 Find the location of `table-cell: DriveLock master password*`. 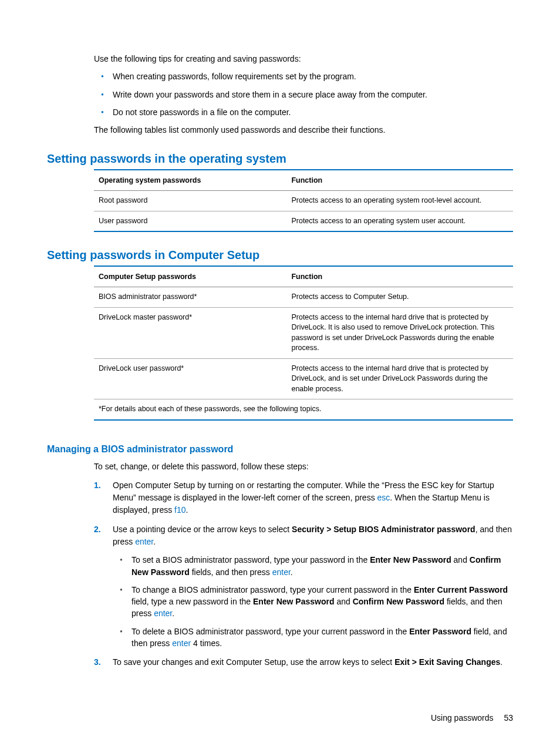

table-cell: DriveLock master password* is located at coordinates (190, 332).